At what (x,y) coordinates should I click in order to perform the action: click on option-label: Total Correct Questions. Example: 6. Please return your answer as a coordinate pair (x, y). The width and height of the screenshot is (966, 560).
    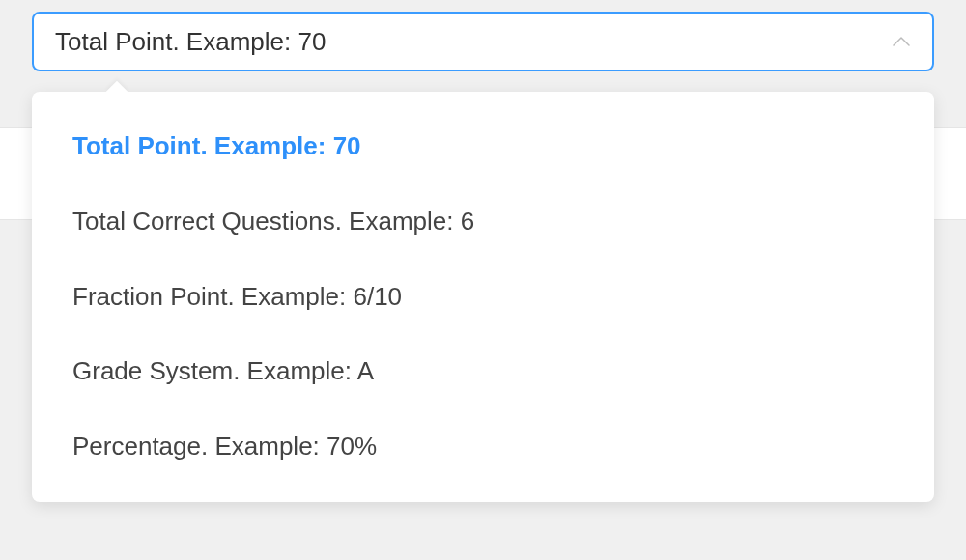
    Looking at the image, I should click on (273, 221).